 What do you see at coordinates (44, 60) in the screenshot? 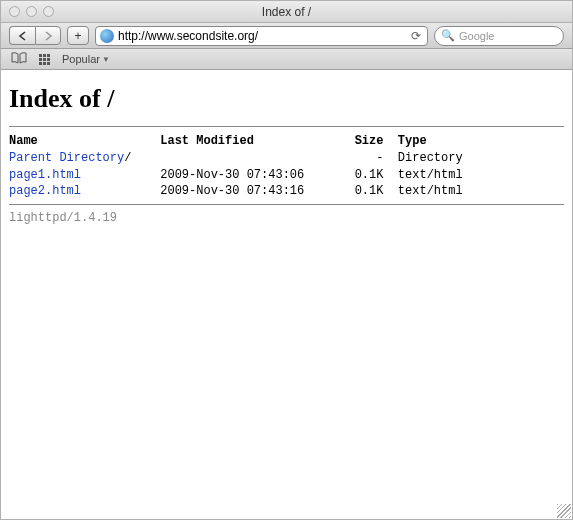
I see `topsites-icon` at bounding box center [44, 60].